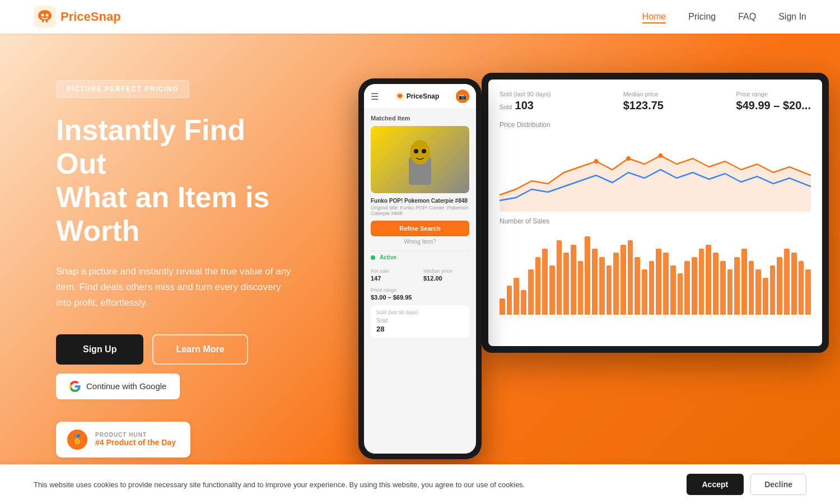  What do you see at coordinates (388, 258) in the screenshot?
I see `active-label: Active` at bounding box center [388, 258].